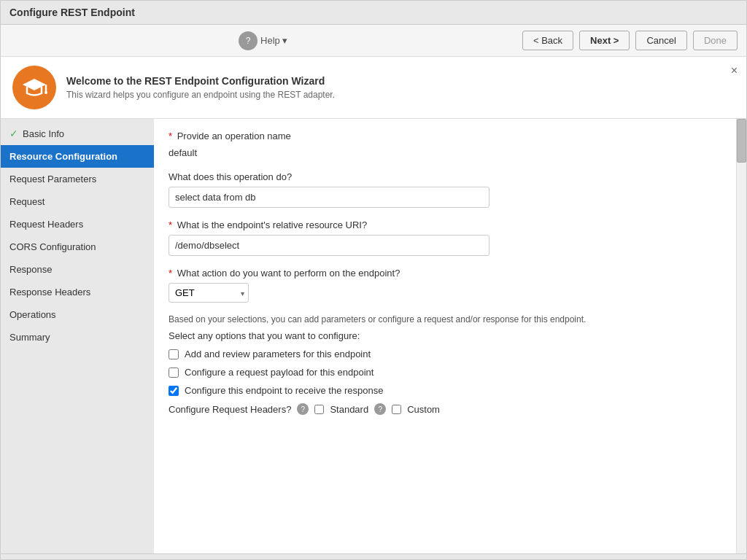 The height and width of the screenshot is (560, 747). I want to click on options-label: Select any options that you want to conf…, so click(445, 335).